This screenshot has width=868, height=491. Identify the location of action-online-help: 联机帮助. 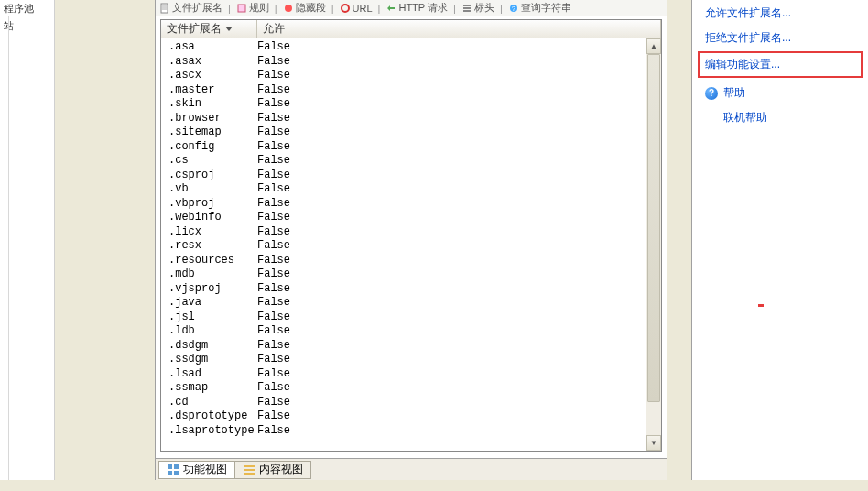
(780, 117).